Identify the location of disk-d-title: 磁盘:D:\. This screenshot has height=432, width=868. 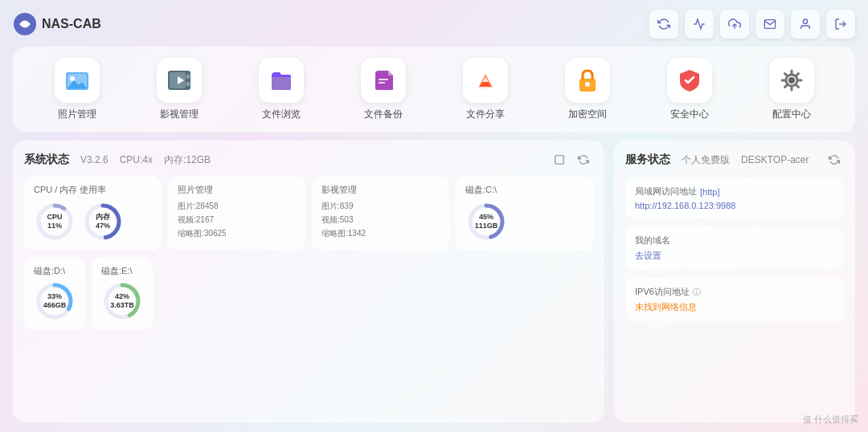
(55, 271).